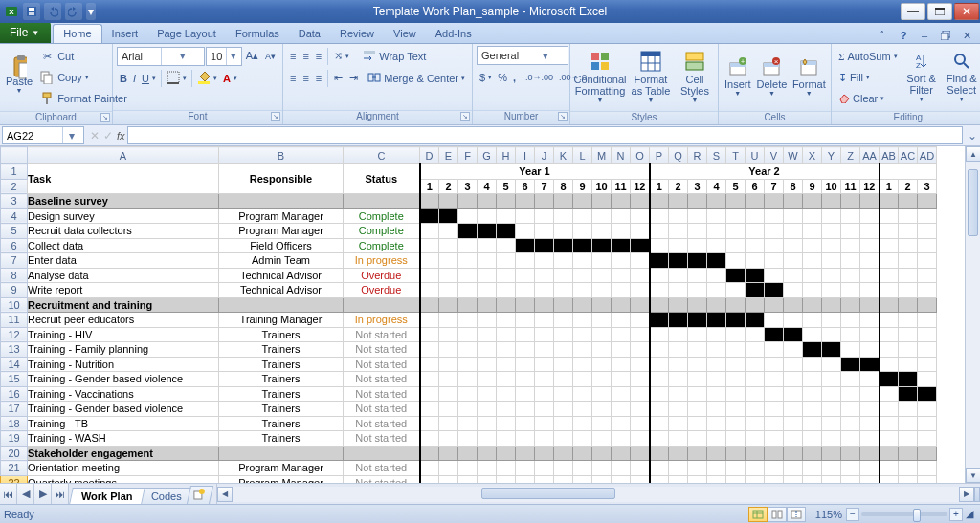 This screenshot has width=980, height=523. Describe the element at coordinates (123, 364) in the screenshot. I see `task-cell: Training - Nutrition` at that location.